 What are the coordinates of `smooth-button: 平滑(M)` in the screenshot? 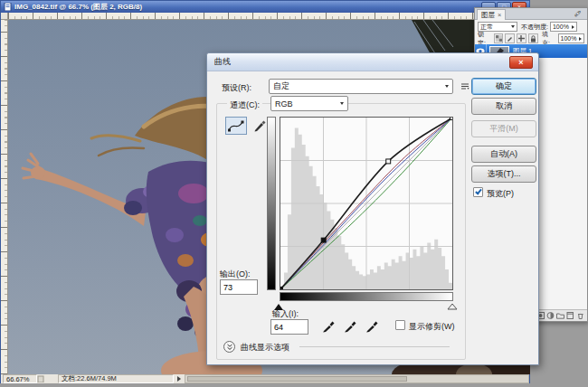 It's located at (504, 128).